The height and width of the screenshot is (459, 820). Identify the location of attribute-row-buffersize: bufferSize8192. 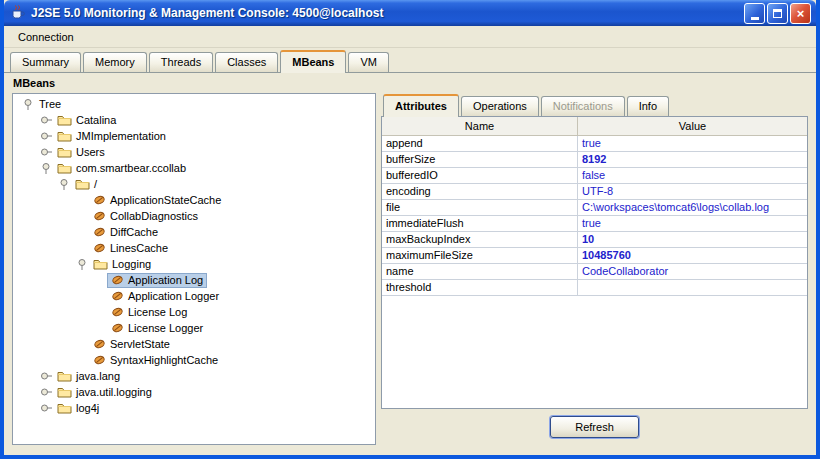
(594, 159).